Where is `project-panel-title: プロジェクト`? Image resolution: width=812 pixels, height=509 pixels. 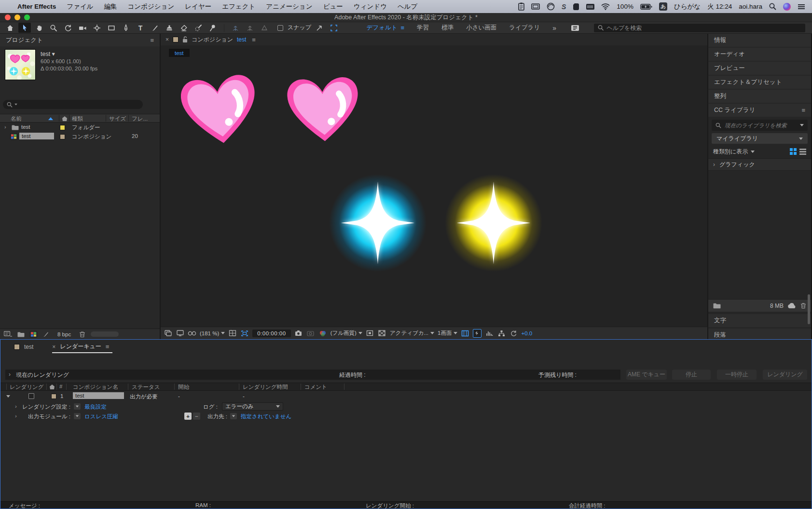
project-panel-title: プロジェクト is located at coordinates (24, 41).